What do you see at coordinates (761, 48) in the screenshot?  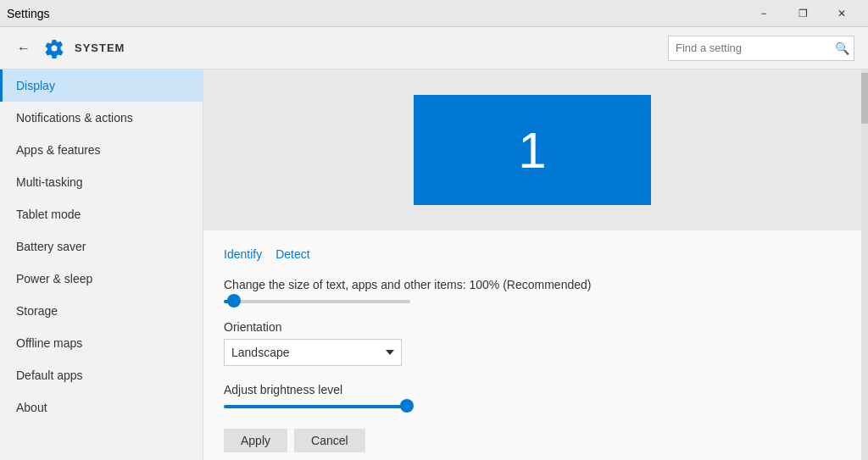 I see `search-input` at bounding box center [761, 48].